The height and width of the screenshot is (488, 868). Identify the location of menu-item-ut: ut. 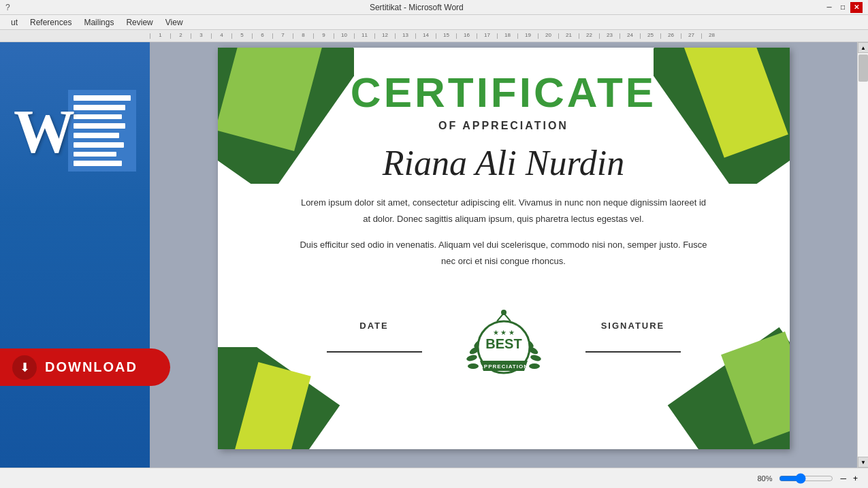
(14, 22).